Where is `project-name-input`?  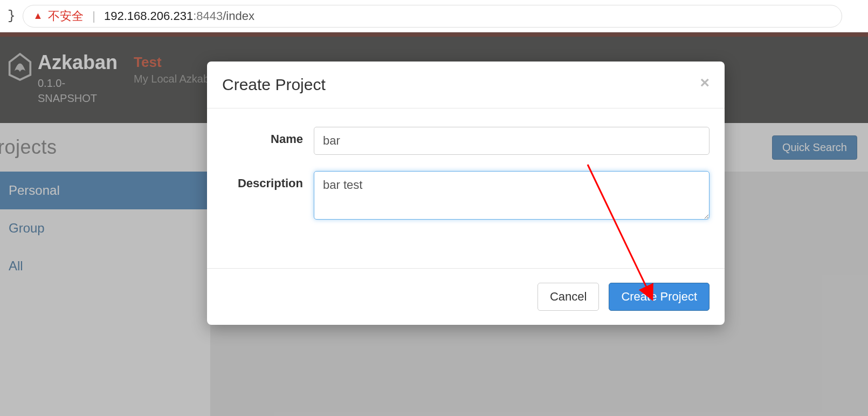
project-name-input is located at coordinates (512, 141).